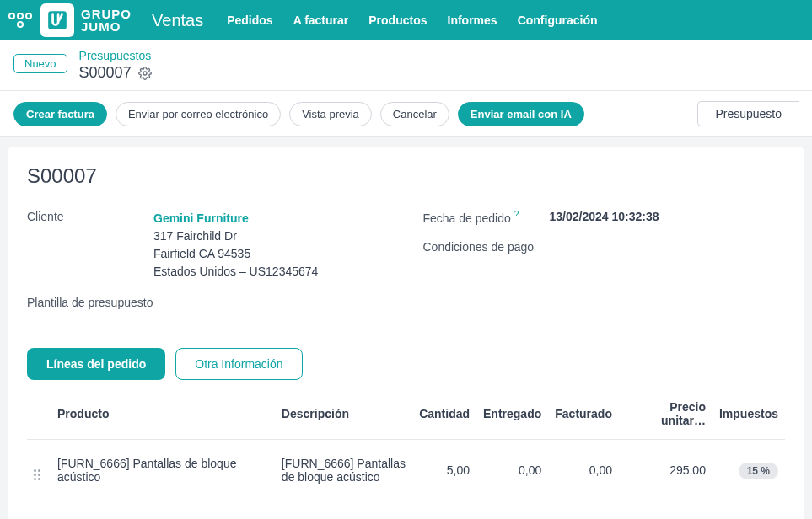  What do you see at coordinates (406, 115) in the screenshot?
I see `action-bar: Crear factura Enviar por correo electrón…` at bounding box center [406, 115].